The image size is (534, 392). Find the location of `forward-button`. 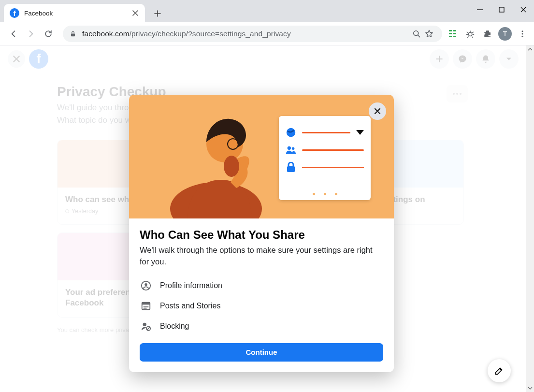

forward-button is located at coordinates (31, 34).